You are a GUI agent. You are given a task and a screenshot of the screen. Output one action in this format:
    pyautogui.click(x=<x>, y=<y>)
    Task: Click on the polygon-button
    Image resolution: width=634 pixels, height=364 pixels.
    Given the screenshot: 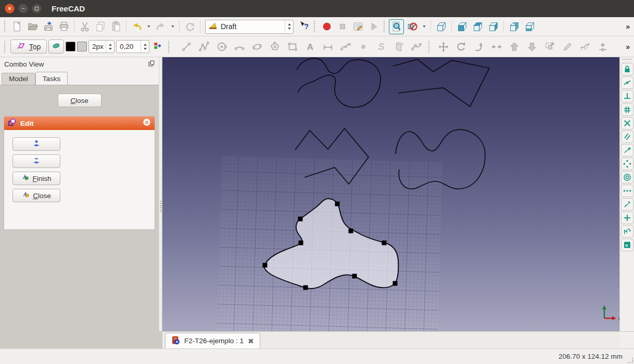 What is the action you would take?
    pyautogui.click(x=275, y=47)
    